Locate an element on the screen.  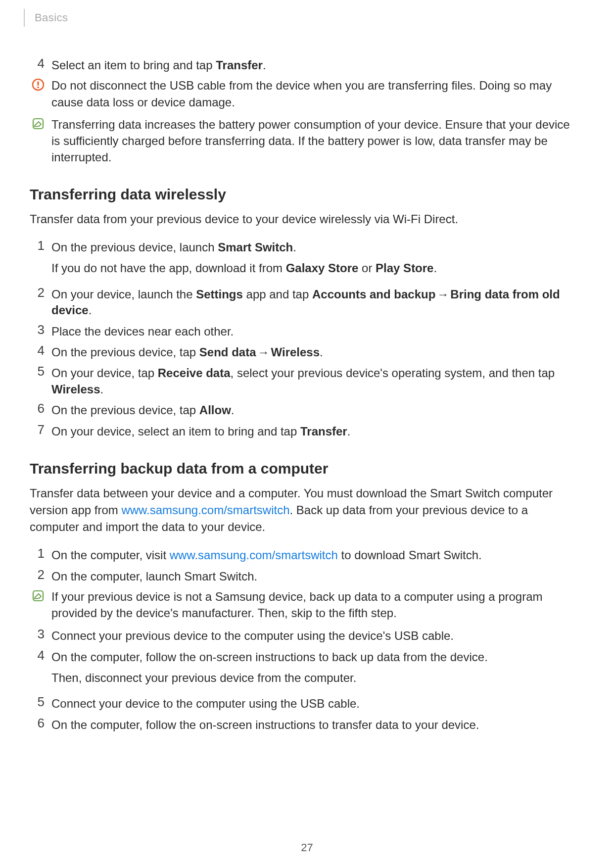
step-text: Connect your device to the computer usin… is located at coordinates (316, 703).